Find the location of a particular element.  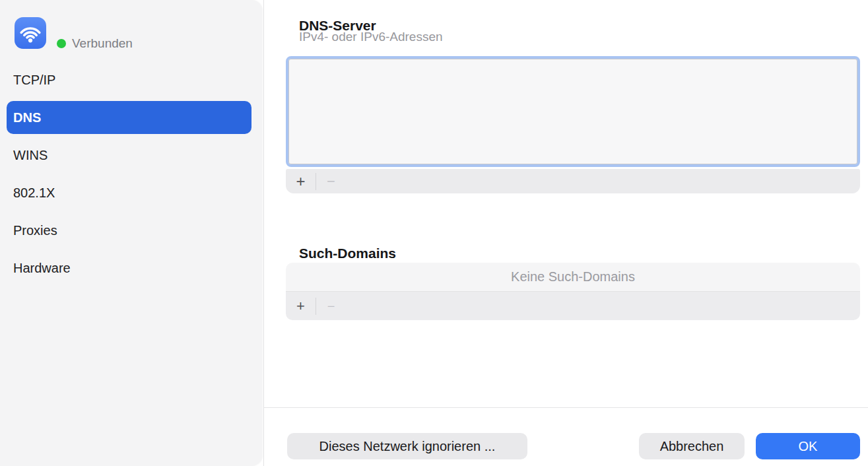

sidebar-item-wins: WINS is located at coordinates (129, 155).